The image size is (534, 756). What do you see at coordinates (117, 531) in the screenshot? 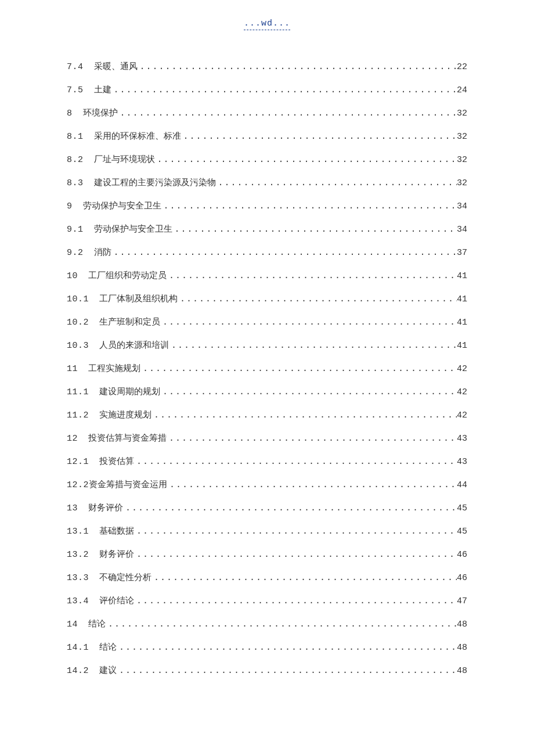
I see `toc-entry-title: 基础数据` at bounding box center [117, 531].